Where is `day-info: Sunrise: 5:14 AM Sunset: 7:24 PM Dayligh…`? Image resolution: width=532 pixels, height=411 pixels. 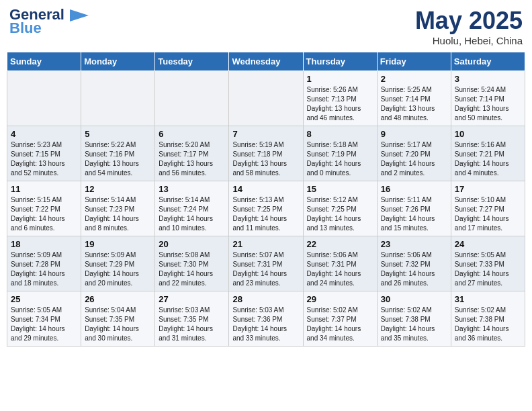 day-info: Sunrise: 5:14 AM Sunset: 7:24 PM Dayligh… is located at coordinates (192, 214).